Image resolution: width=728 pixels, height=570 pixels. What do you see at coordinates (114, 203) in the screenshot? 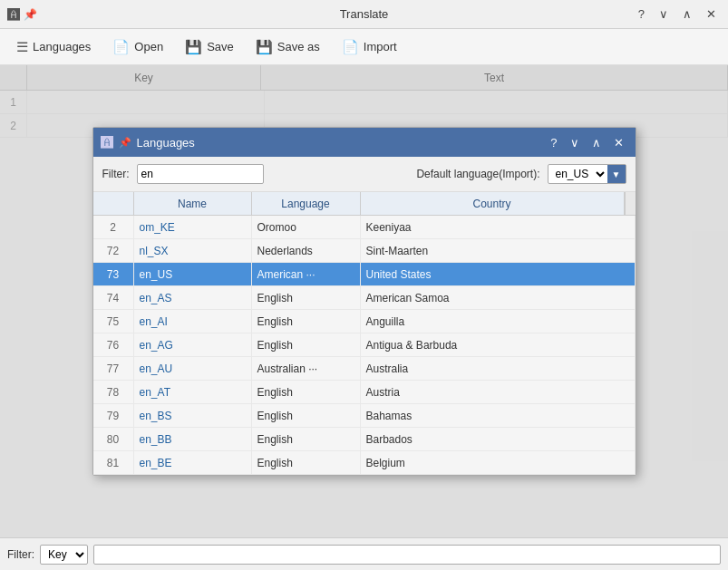
I see `lang-col-num-header` at bounding box center [114, 203].